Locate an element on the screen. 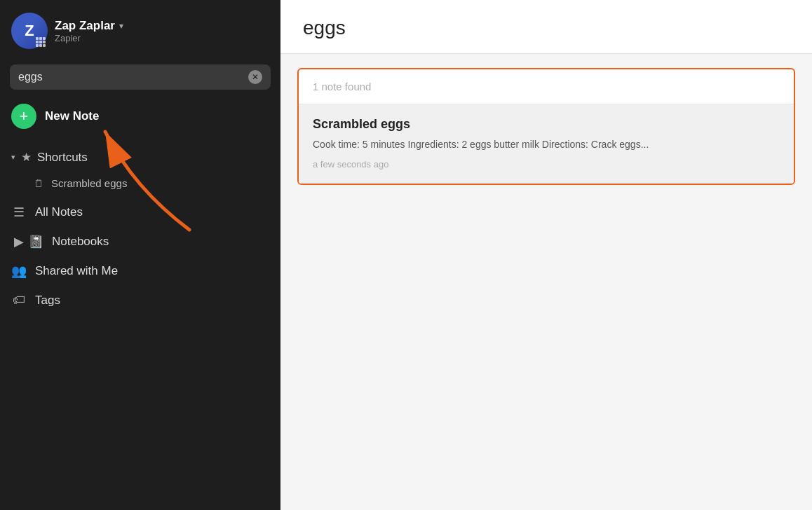 The height and width of the screenshot is (510, 812). shortcuts-header: ▾ ★ Shortcuts is located at coordinates (140, 157).